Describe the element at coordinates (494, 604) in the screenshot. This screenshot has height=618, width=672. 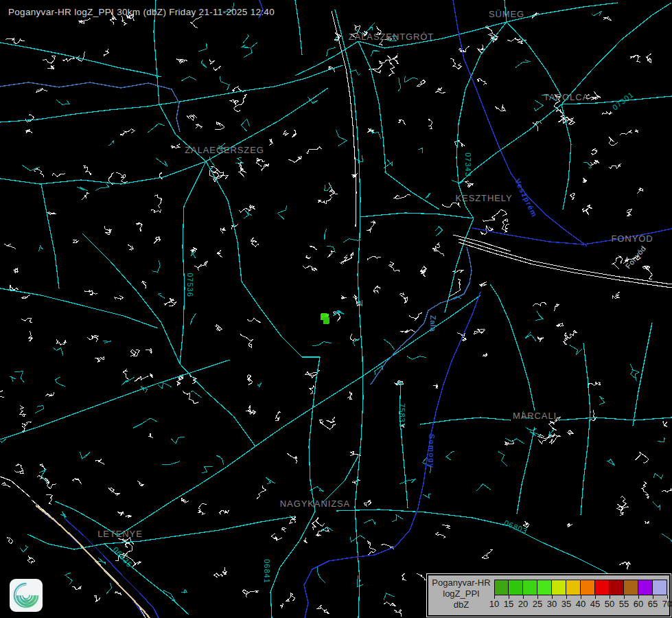
I see `dbz-tick-label: 10` at that location.